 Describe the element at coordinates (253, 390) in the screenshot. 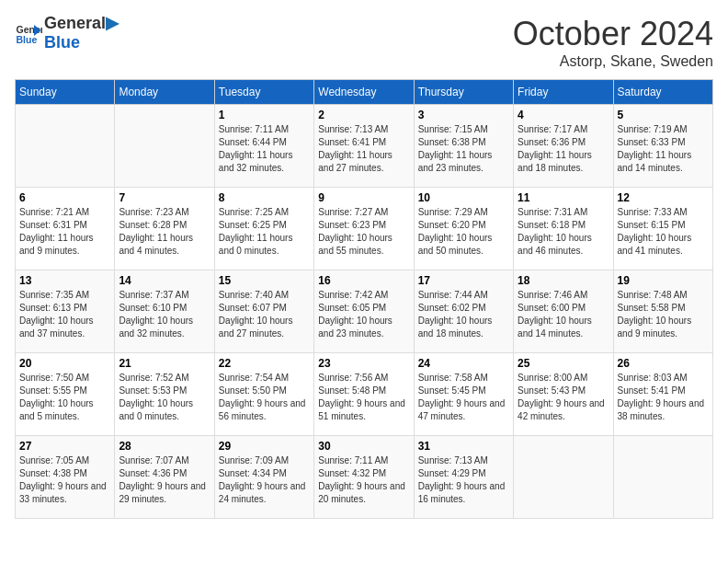

I see `sunset-text: Sunset: 5:50 PM` at that location.